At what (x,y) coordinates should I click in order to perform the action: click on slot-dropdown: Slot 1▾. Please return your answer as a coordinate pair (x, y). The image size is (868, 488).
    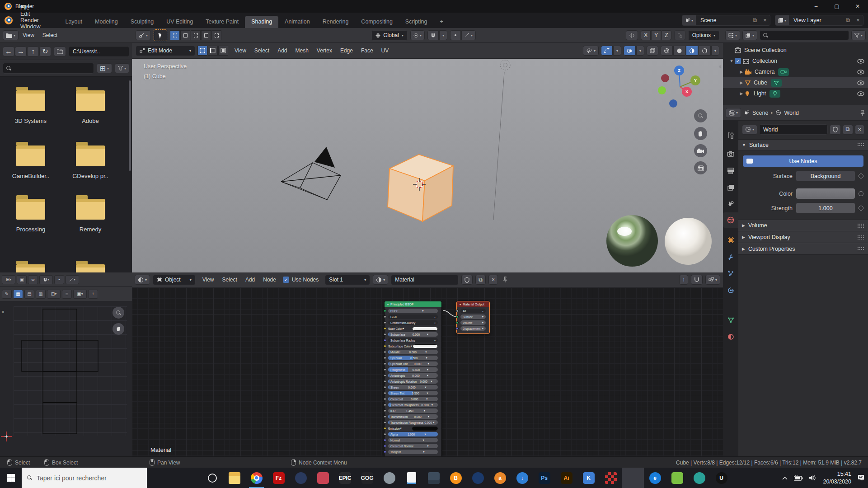
    Looking at the image, I should click on (347, 280).